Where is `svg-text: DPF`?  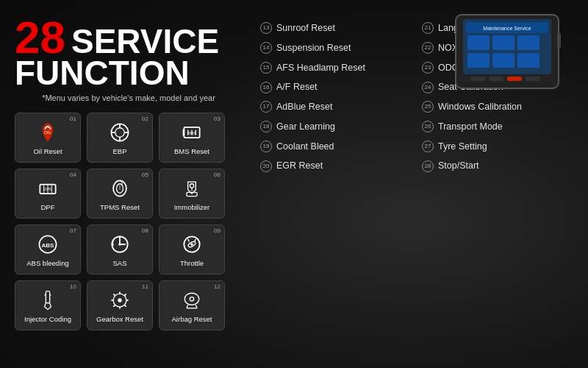 svg-text: DPF is located at coordinates (48, 189).